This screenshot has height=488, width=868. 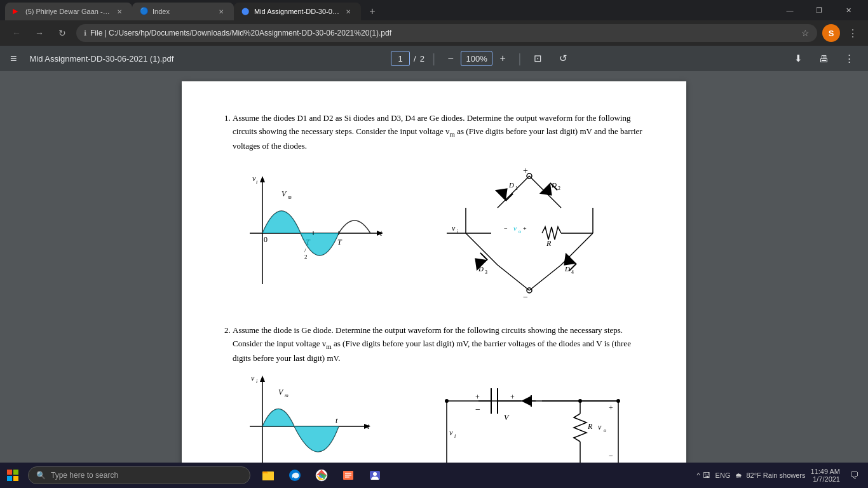 What do you see at coordinates (85, 33) in the screenshot?
I see `security-icon: ℹ` at bounding box center [85, 33].